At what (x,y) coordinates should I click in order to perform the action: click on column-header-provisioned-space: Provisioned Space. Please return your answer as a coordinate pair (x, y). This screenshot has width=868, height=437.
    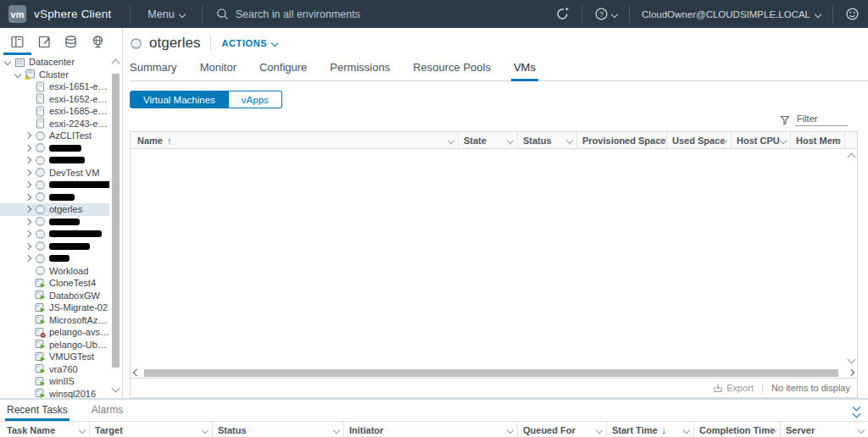
    Looking at the image, I should click on (621, 141).